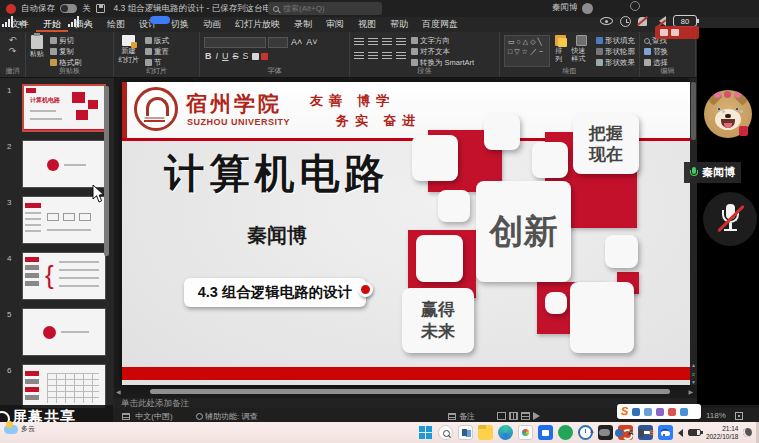 This screenshot has width=759, height=443. Describe the element at coordinates (359, 56) in the screenshot. I see `align-left-button` at that location.